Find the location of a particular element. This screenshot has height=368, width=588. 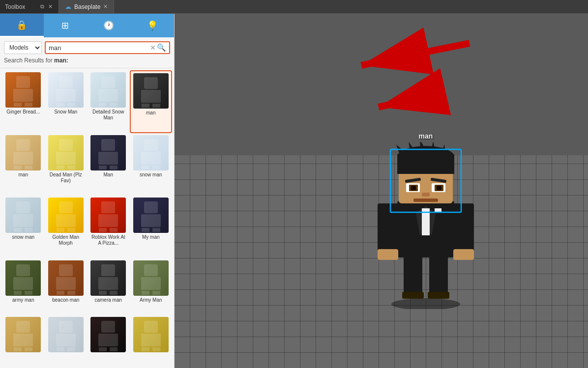

item-thumbnail-beacon-man is located at coordinates (66, 278).